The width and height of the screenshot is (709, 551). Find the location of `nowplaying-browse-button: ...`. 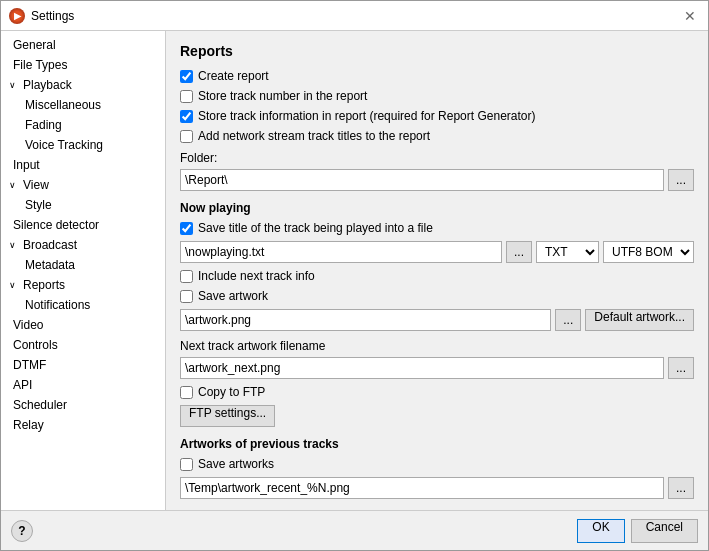

nowplaying-browse-button: ... is located at coordinates (519, 252).